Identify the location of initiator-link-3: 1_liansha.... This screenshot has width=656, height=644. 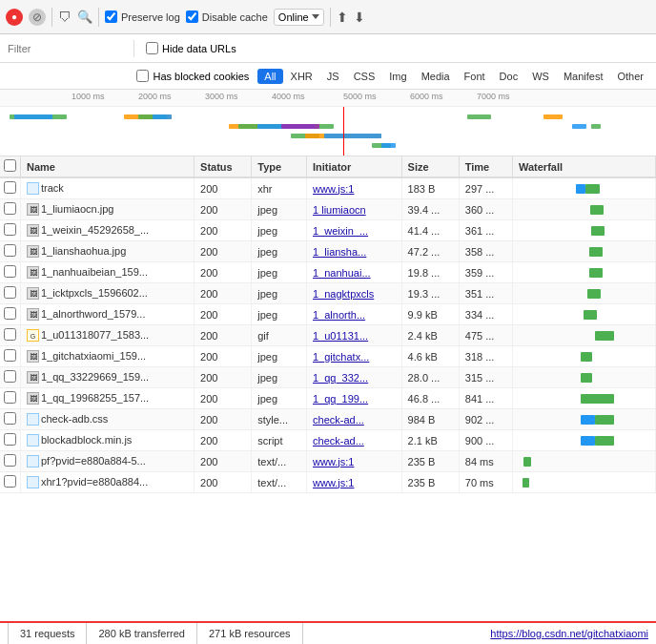
(339, 252).